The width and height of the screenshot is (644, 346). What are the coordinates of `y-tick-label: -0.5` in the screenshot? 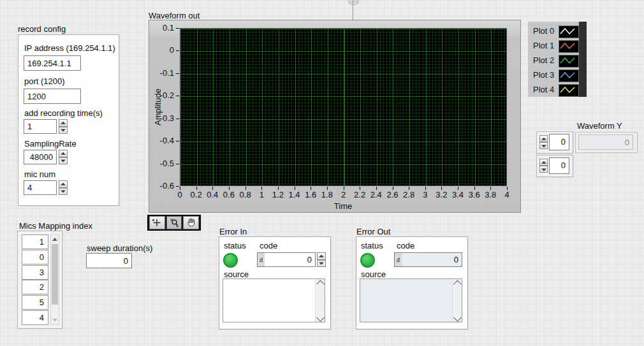 It's located at (161, 163).